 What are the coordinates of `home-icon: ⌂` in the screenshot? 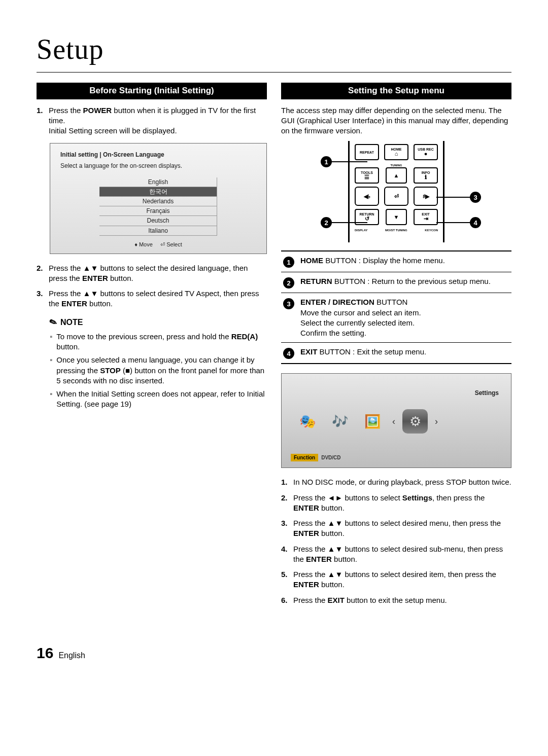 It's located at (397, 154).